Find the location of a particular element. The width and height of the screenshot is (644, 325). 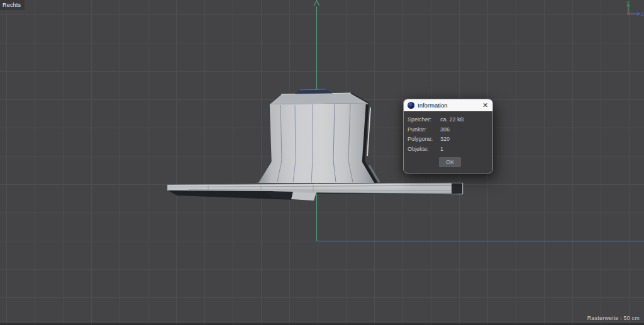

info-value: 320 is located at coordinates (464, 139).